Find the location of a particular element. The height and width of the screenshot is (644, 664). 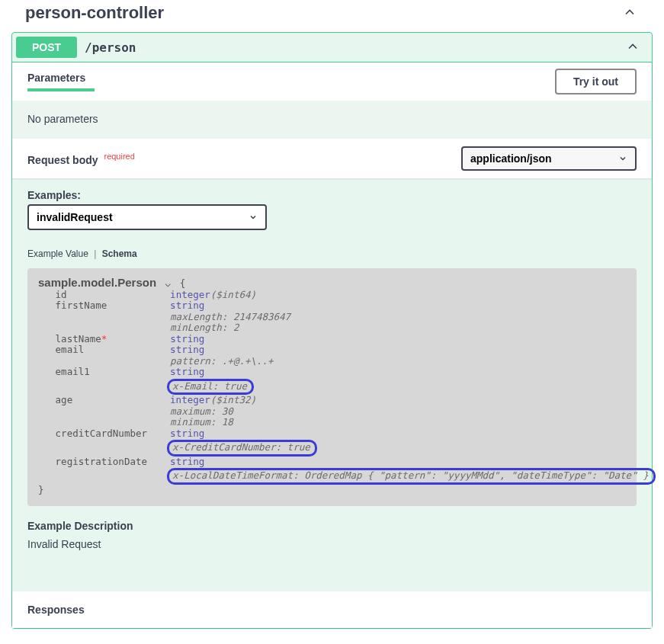

request-body-title: Request body is located at coordinates (63, 159).